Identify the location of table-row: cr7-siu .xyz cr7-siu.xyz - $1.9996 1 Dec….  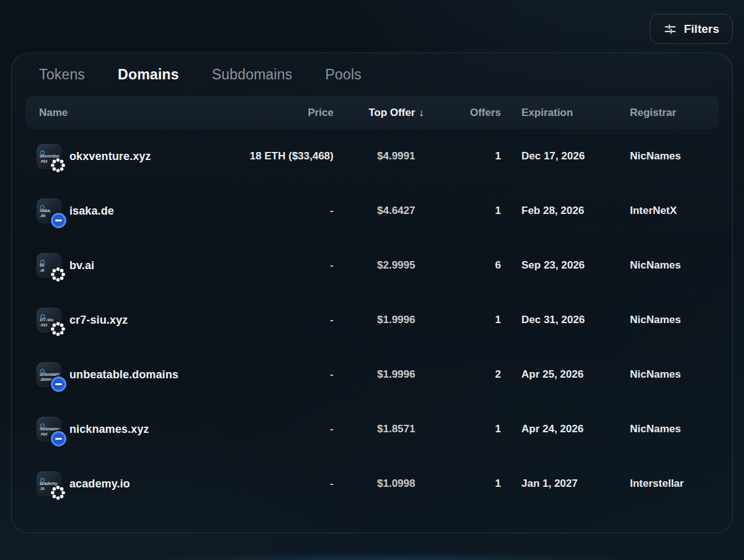
(372, 320).